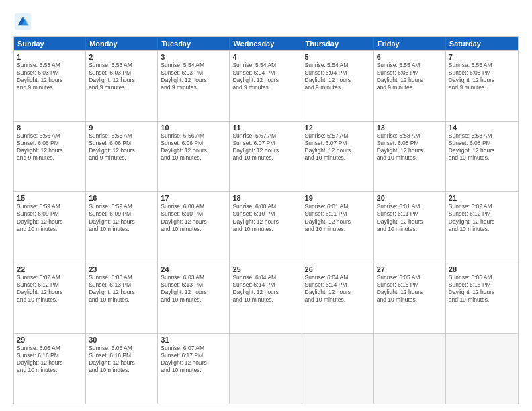 The height and width of the screenshot is (411, 532). What do you see at coordinates (193, 44) in the screenshot?
I see `header-day-tuesday: Tuesday` at bounding box center [193, 44].